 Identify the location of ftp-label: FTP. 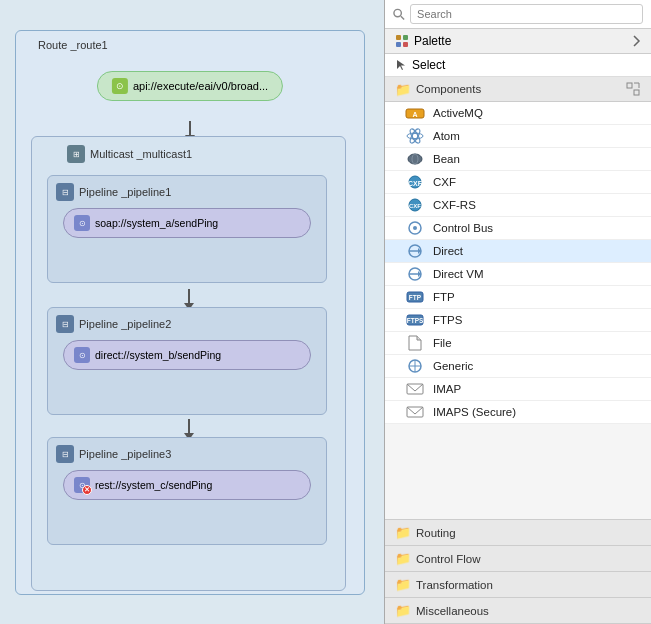
(444, 297).